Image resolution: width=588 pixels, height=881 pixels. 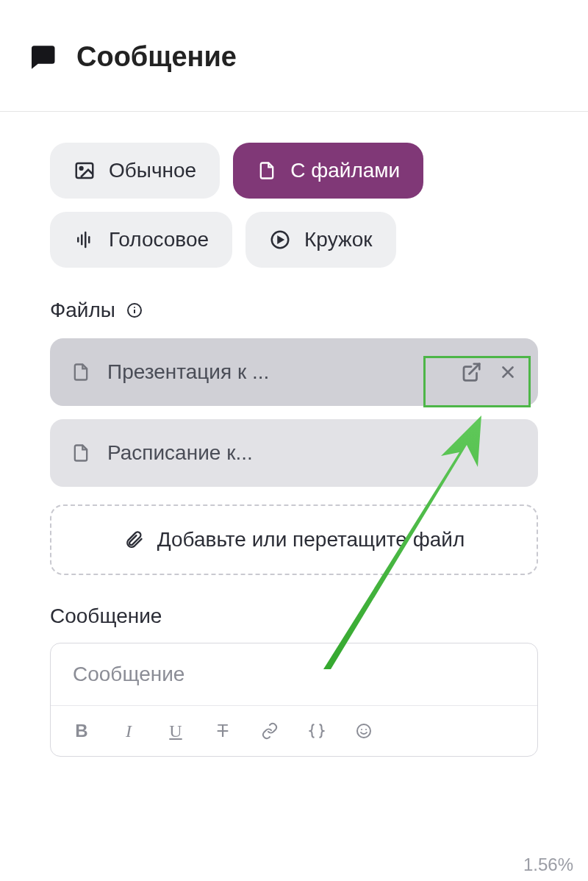 I want to click on file-name: Презентация к ..., so click(x=278, y=372).